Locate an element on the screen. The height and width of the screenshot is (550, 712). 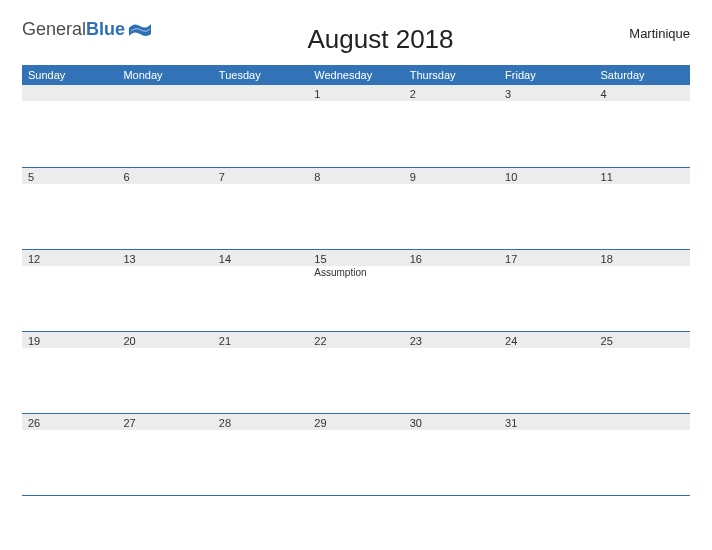
day-number: 6 is located at coordinates (164, 176).